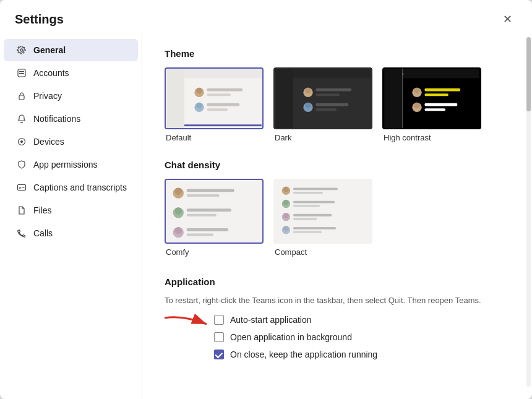  What do you see at coordinates (337, 354) in the screenshot?
I see `checkbox-row-keeprunning: On close, keep the application running ☞` at bounding box center [337, 354].